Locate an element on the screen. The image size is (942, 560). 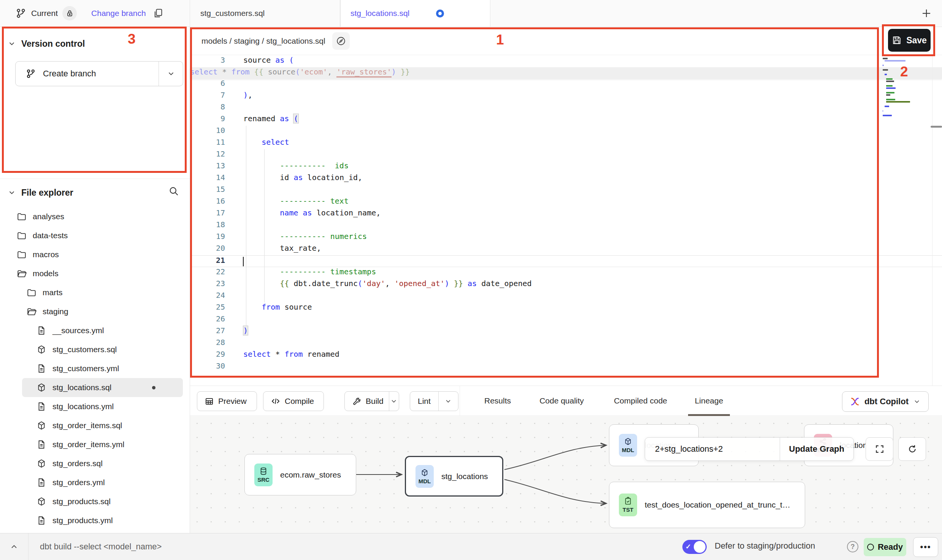
dbt-copilot-button: dbt Copilot is located at coordinates (885, 402).